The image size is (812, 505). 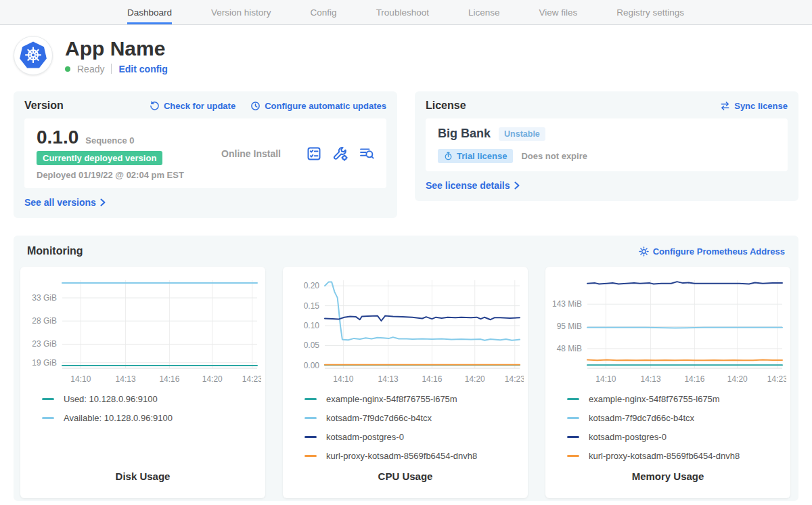 I want to click on tab-troubleshoot: Troubleshoot, so click(x=403, y=12).